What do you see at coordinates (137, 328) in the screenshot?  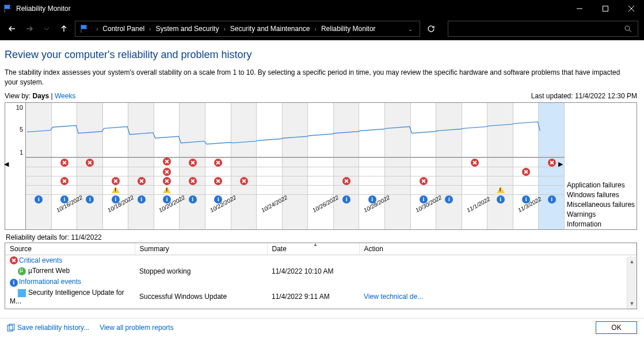 I see `view-all-link: View all problem reports` at bounding box center [137, 328].